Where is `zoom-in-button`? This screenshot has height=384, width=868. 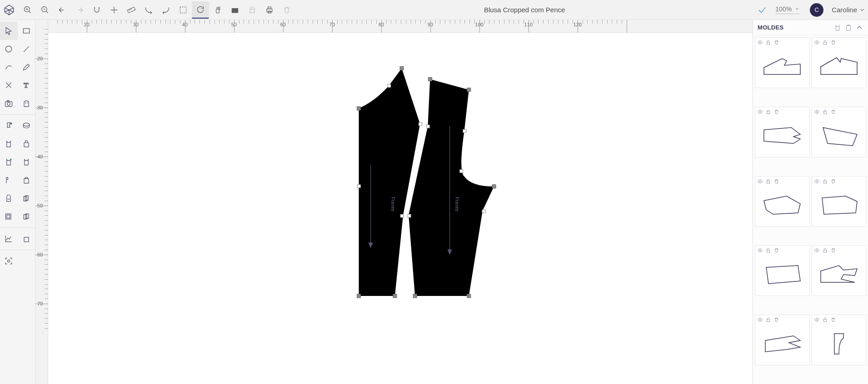
zoom-in-button is located at coordinates (28, 10).